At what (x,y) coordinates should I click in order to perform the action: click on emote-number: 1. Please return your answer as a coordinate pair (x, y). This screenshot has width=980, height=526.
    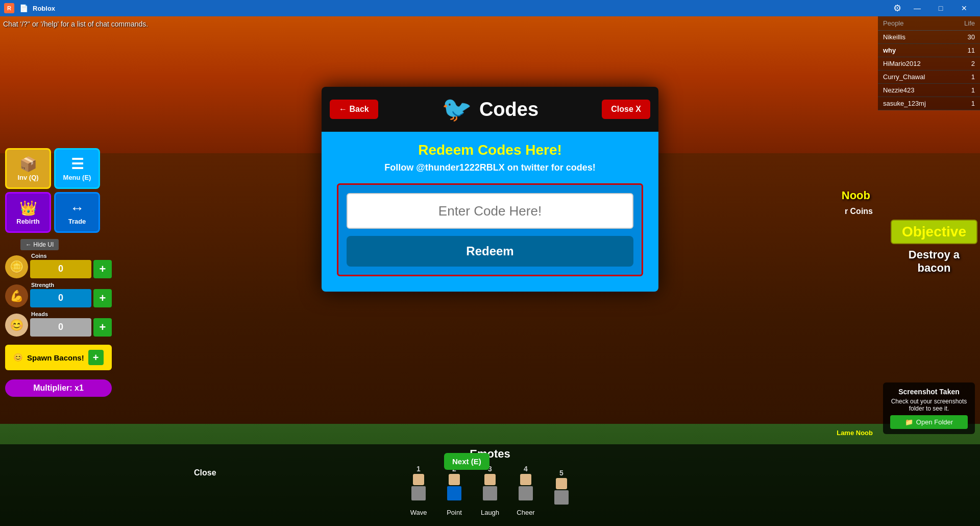
    Looking at the image, I should click on (419, 469).